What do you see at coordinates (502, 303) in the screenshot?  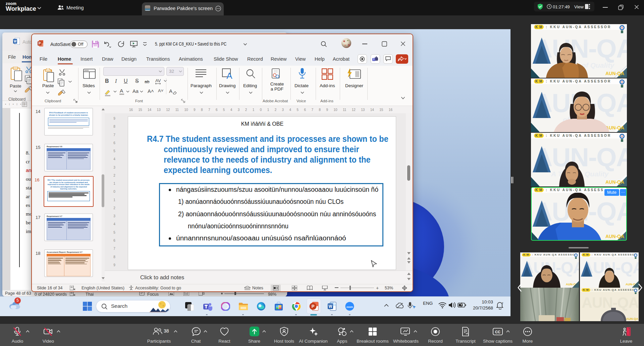 I see `svg-text: z` at bounding box center [502, 303].